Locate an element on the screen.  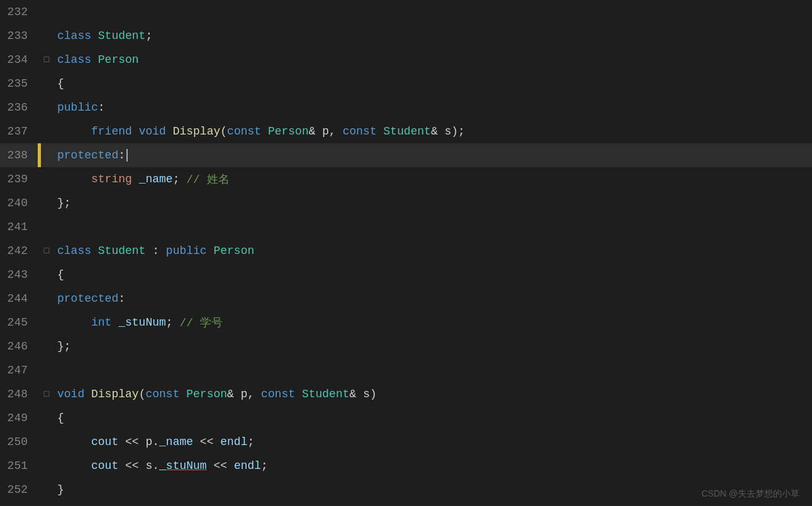
line-number: 250 is located at coordinates (19, 442).